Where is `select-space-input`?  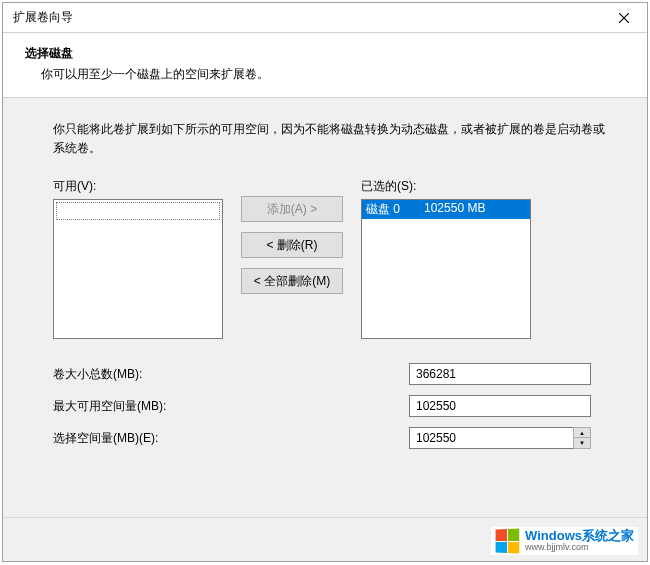 select-space-input is located at coordinates (491, 438).